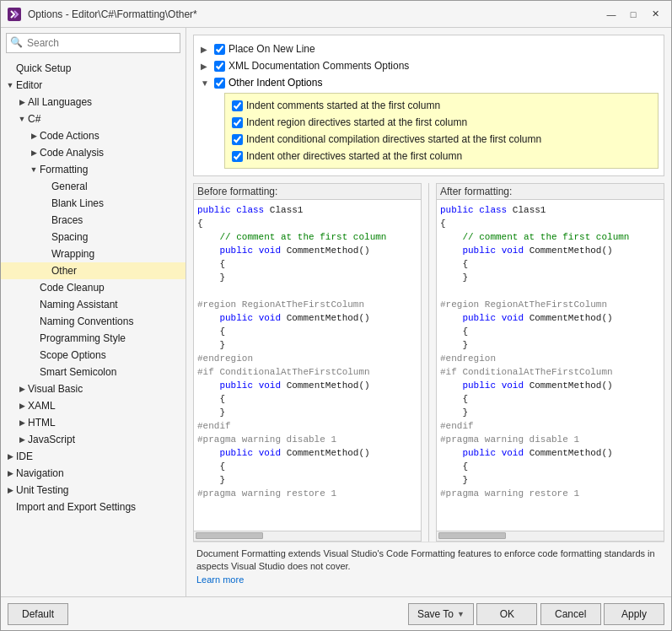 The width and height of the screenshot is (672, 631). I want to click on search-box: 🔍, so click(93, 43).